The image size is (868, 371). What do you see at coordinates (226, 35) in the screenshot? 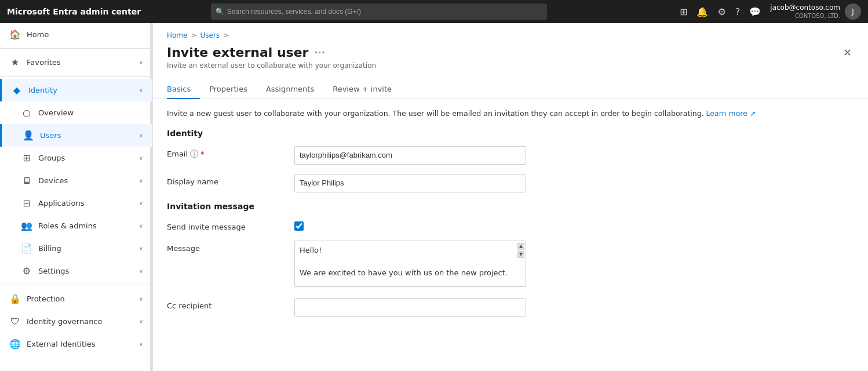
I see `breadcrumb-sep-2: >` at bounding box center [226, 35].